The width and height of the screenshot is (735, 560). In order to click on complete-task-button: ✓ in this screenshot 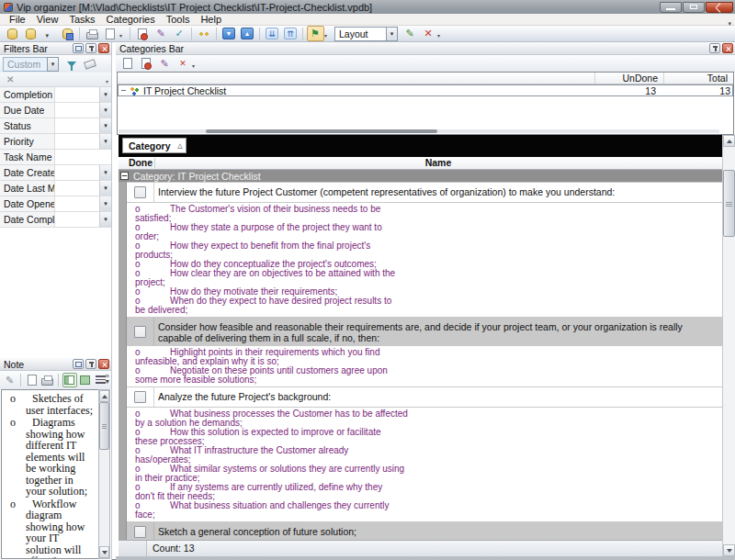, I will do `click(180, 33)`.